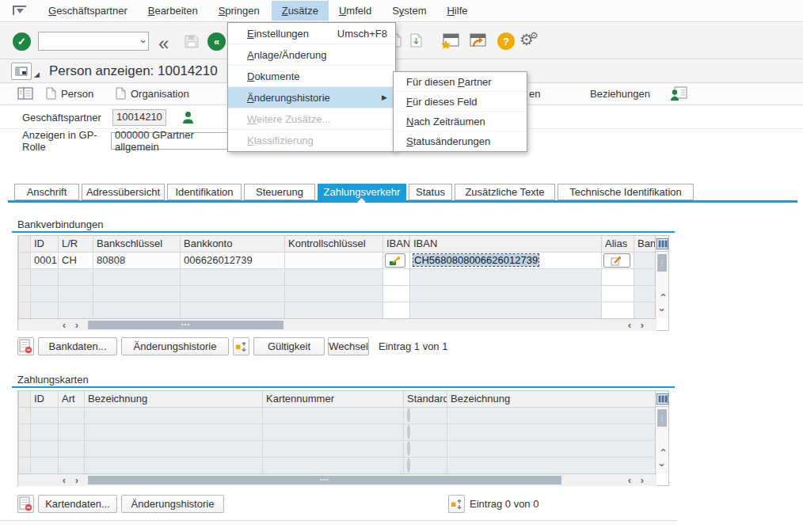 The height and width of the screenshot is (532, 803). Describe the element at coordinates (173, 504) in the screenshot. I see `card-aenderungshistorie-button: Änderungshistorie` at that location.